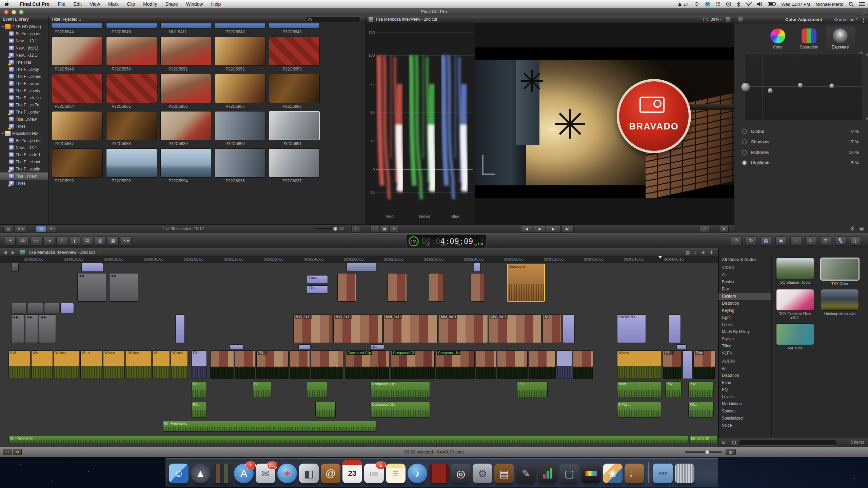  I want to click on timeline-clip-05-panoramic: 05 - Panoramic, so click(270, 426).